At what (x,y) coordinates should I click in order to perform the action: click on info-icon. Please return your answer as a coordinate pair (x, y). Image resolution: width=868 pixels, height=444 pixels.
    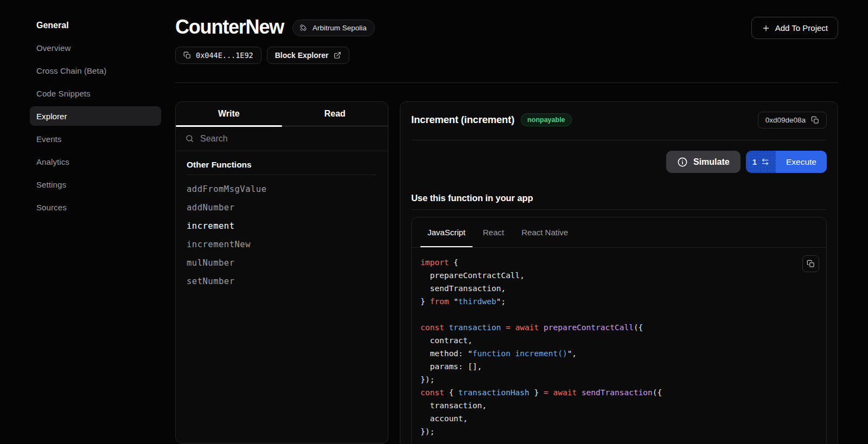
    Looking at the image, I should click on (682, 162).